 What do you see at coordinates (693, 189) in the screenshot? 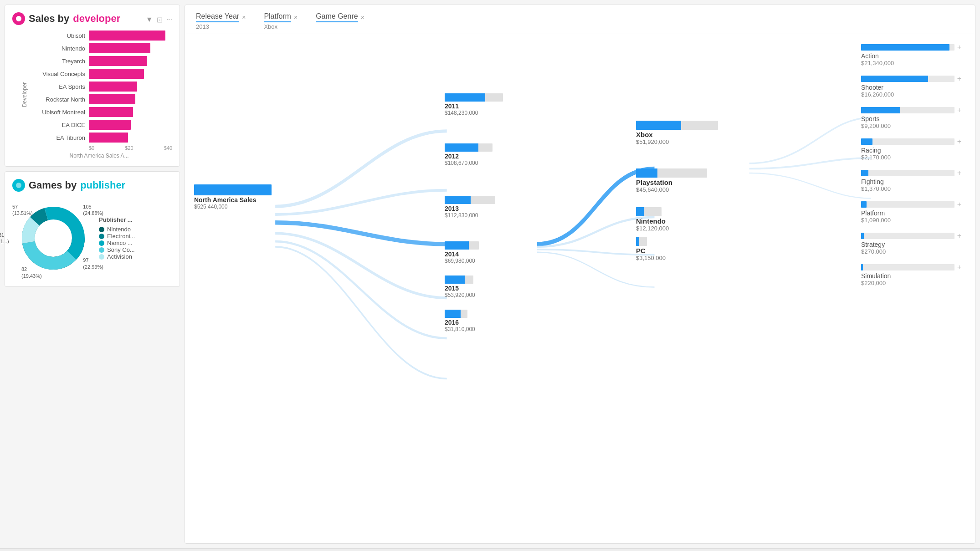
I see `platform-value: $45,640,000` at bounding box center [693, 189].